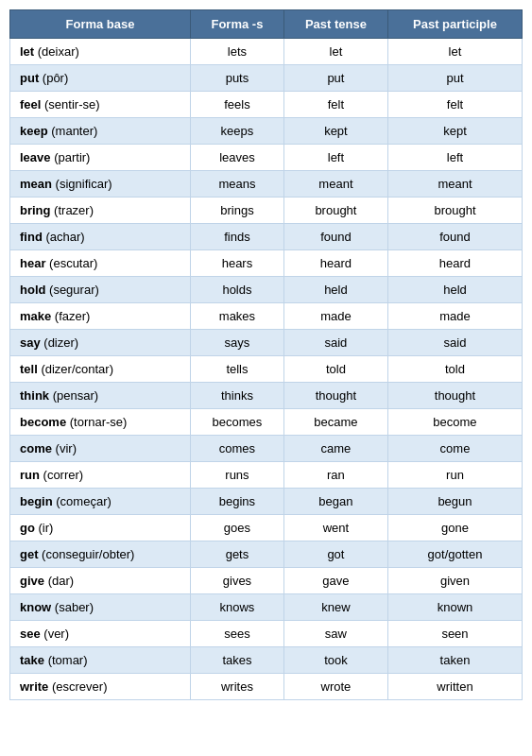  What do you see at coordinates (43, 421) in the screenshot?
I see `base-word: become` at bounding box center [43, 421].